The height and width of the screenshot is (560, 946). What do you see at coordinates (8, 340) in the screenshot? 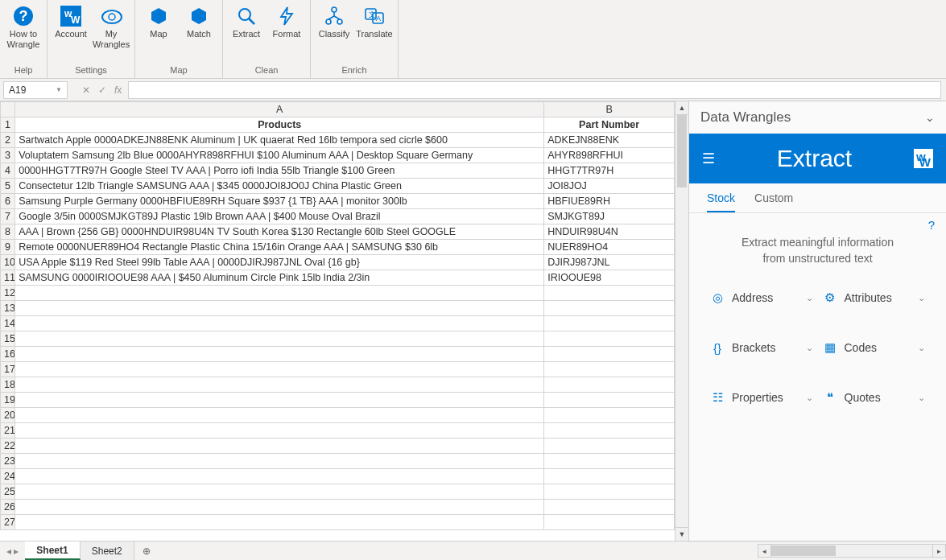
I see `row-header: 15` at bounding box center [8, 340].